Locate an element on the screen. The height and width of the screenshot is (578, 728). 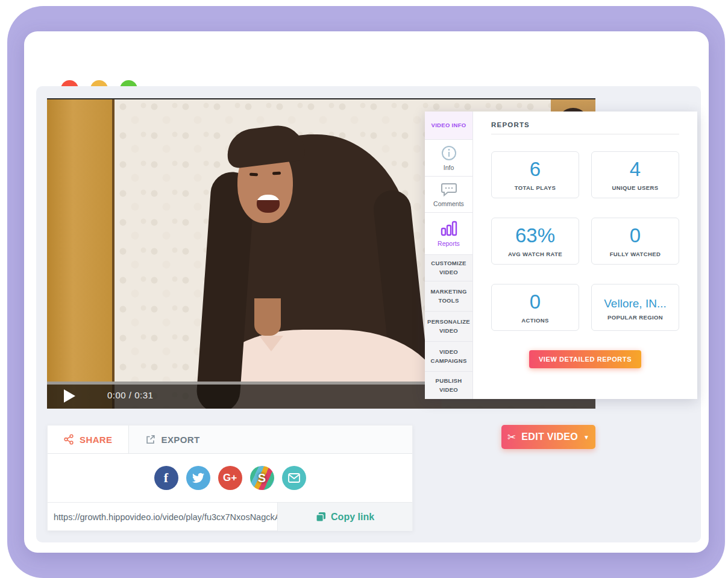
scissors-icon: ✂ is located at coordinates (512, 438).